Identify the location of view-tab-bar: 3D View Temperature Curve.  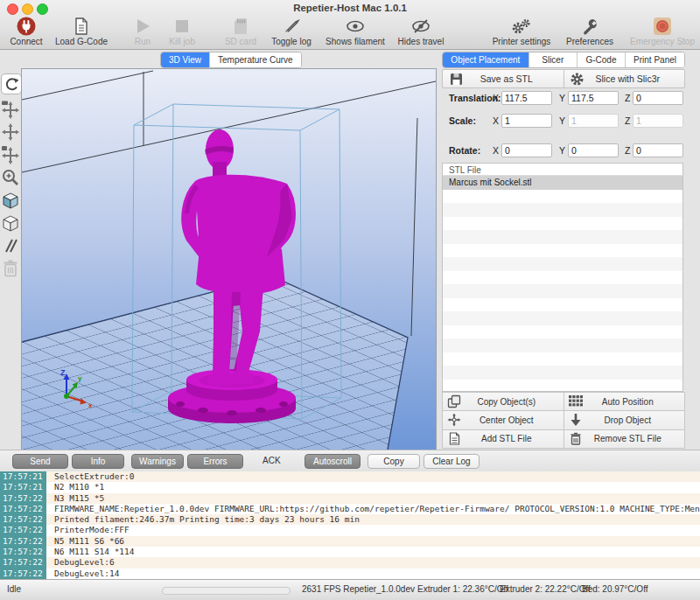
(231, 59).